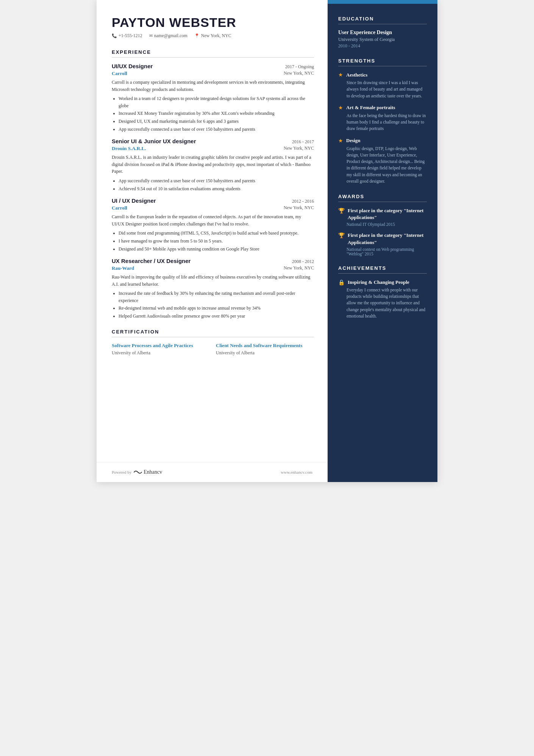 The height and width of the screenshot is (756, 534). Describe the element at coordinates (383, 282) in the screenshot. I see `achievement-1-header: 🔒 Inspiring & Changing People` at that location.